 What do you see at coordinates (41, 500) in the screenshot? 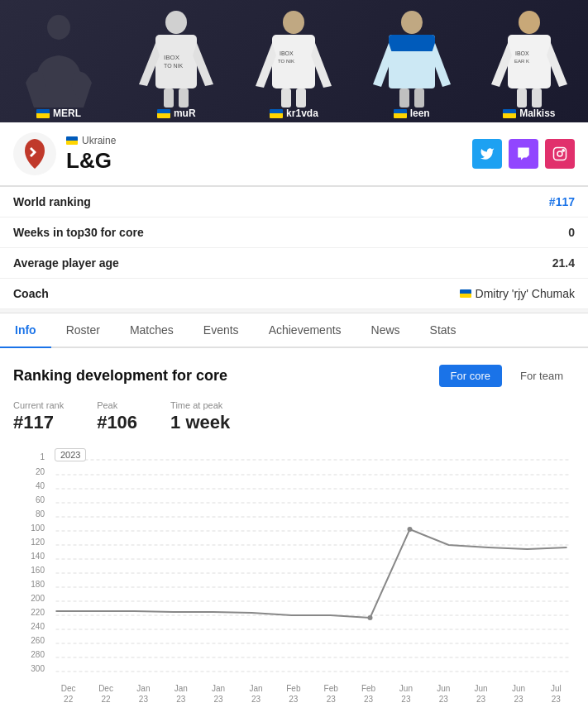
I see `svg-text: 60` at bounding box center [41, 500].